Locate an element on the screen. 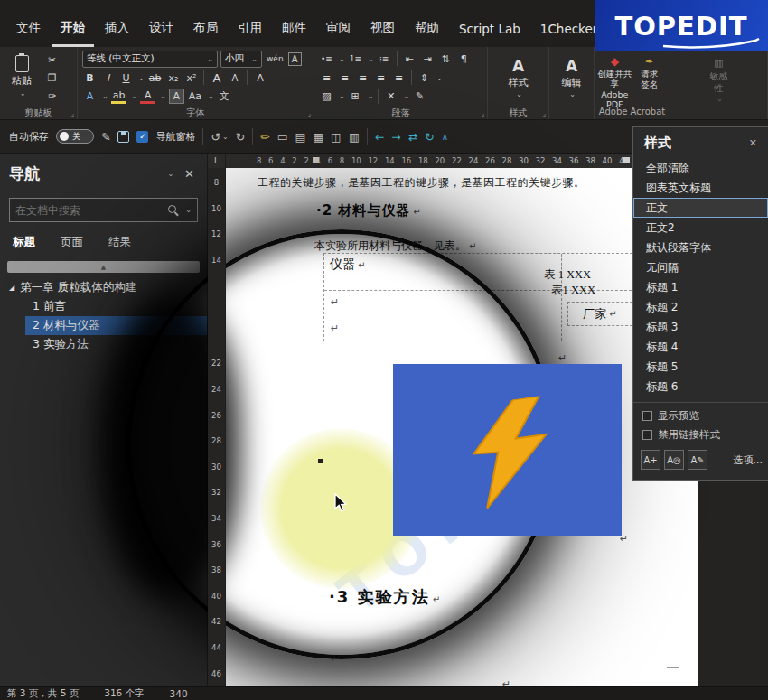  show-preview-option: 显示预览 is located at coordinates (701, 415).